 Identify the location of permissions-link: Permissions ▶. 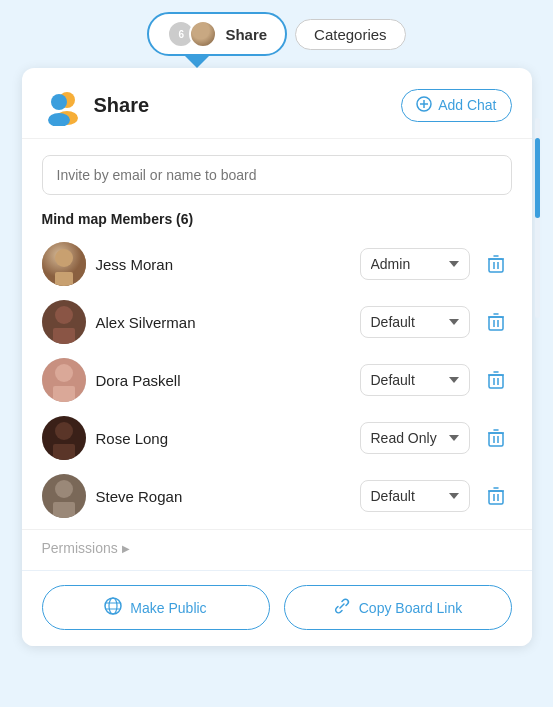
(277, 548).